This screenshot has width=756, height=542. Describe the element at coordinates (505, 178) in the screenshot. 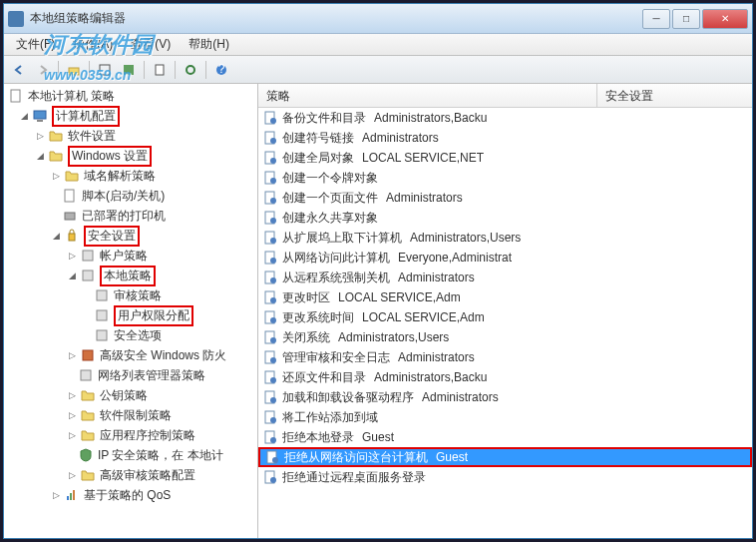

I see `list-row: 创建一个令牌对象` at that location.